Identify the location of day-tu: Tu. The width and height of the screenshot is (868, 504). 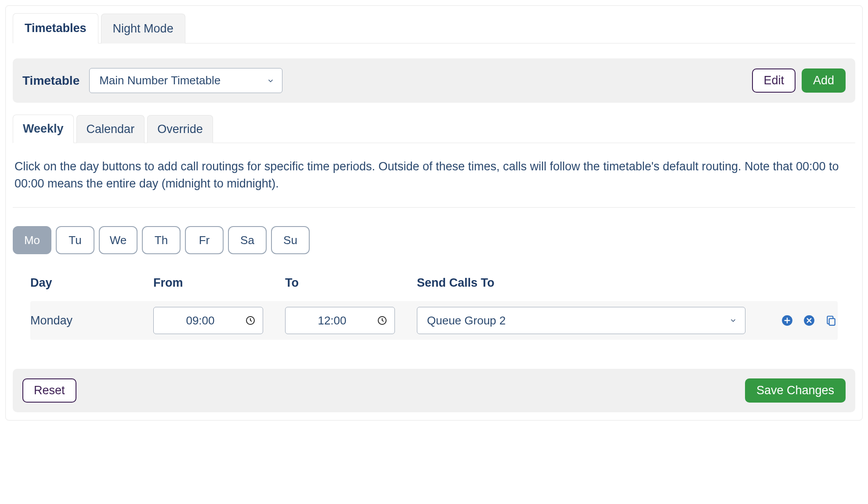
(75, 240).